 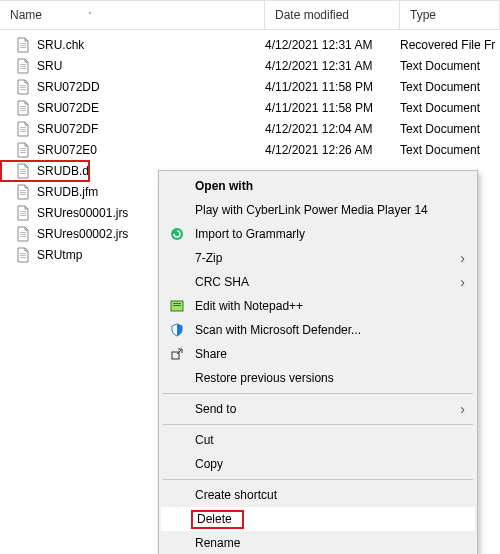 I want to click on notepadpp-icon, so click(x=177, y=306).